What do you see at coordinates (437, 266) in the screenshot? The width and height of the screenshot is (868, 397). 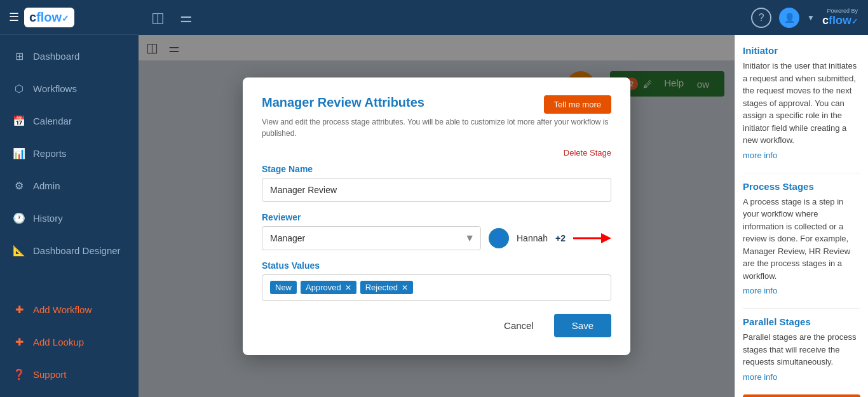 I see `status-values-label: Status Values` at bounding box center [437, 266].